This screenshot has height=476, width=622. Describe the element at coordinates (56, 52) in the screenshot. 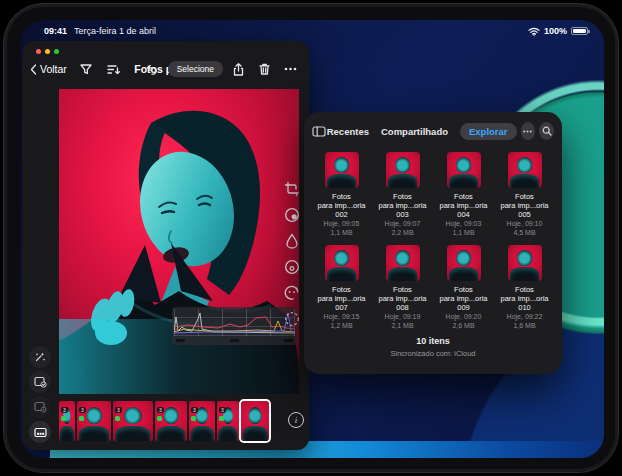

I see `zoom-window-icon` at that location.